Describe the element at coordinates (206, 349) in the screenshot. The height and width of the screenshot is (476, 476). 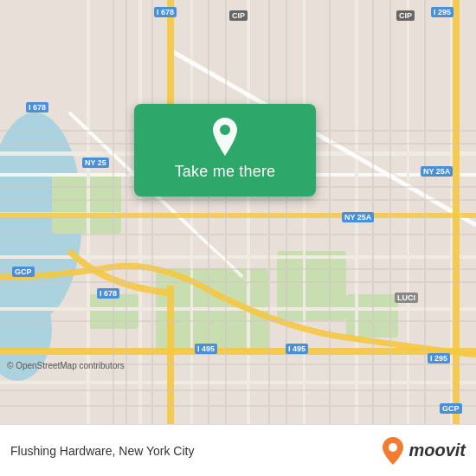
I see `highway-label-i495-left: I 495` at that location.